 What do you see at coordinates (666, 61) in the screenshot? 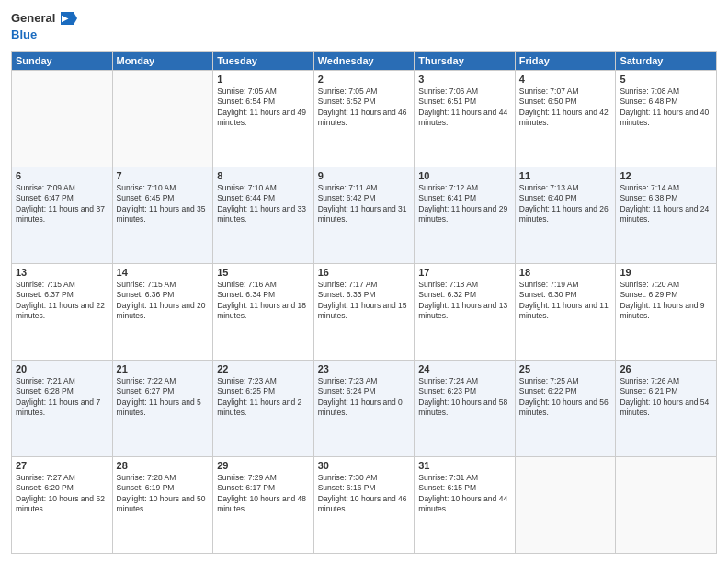
I see `header-saturday: Saturday` at bounding box center [666, 61].